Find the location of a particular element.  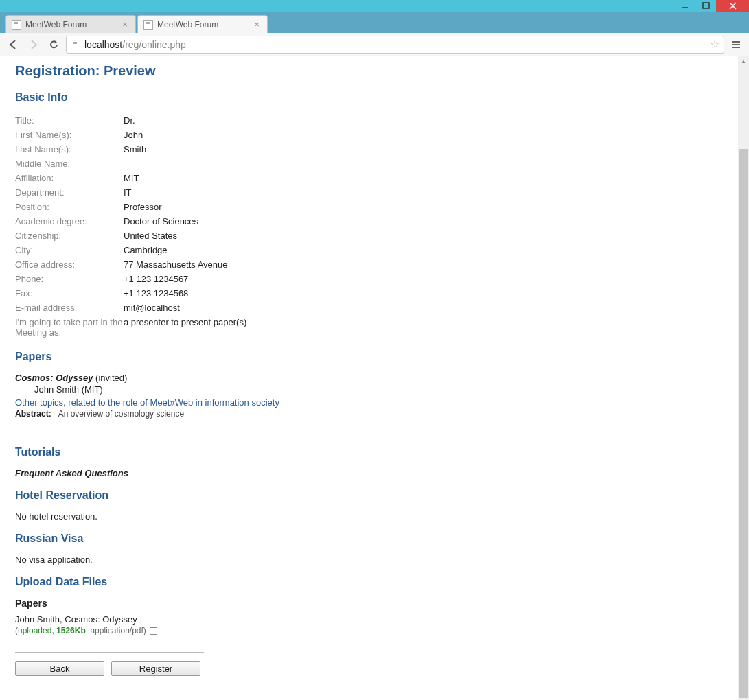

hamburger-menu-button is located at coordinates (736, 45).